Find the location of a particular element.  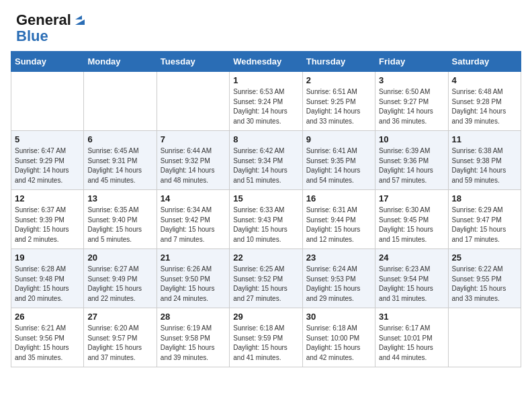

day-number: 6 is located at coordinates (120, 140).